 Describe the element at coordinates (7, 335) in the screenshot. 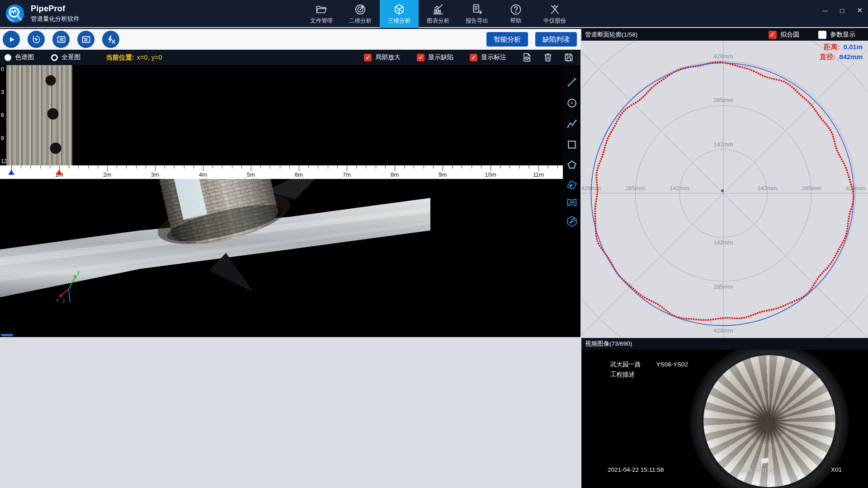

I see `horizontal-scrollbar` at that location.